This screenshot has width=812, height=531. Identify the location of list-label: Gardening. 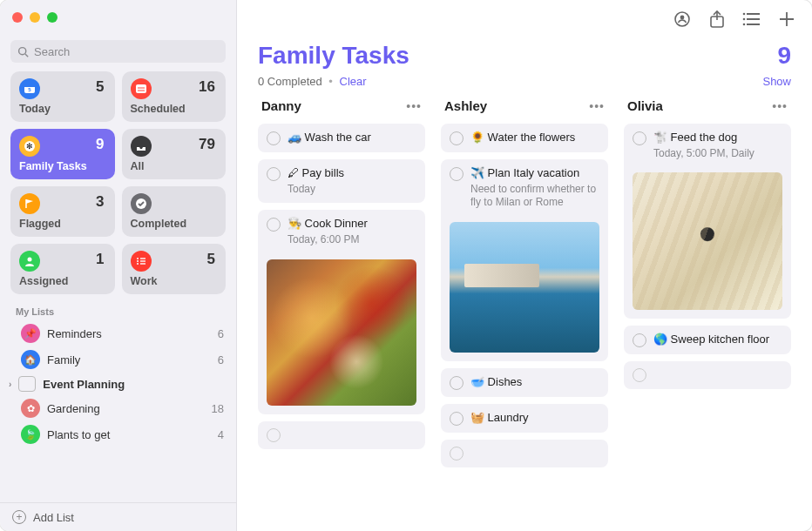
(125, 409).